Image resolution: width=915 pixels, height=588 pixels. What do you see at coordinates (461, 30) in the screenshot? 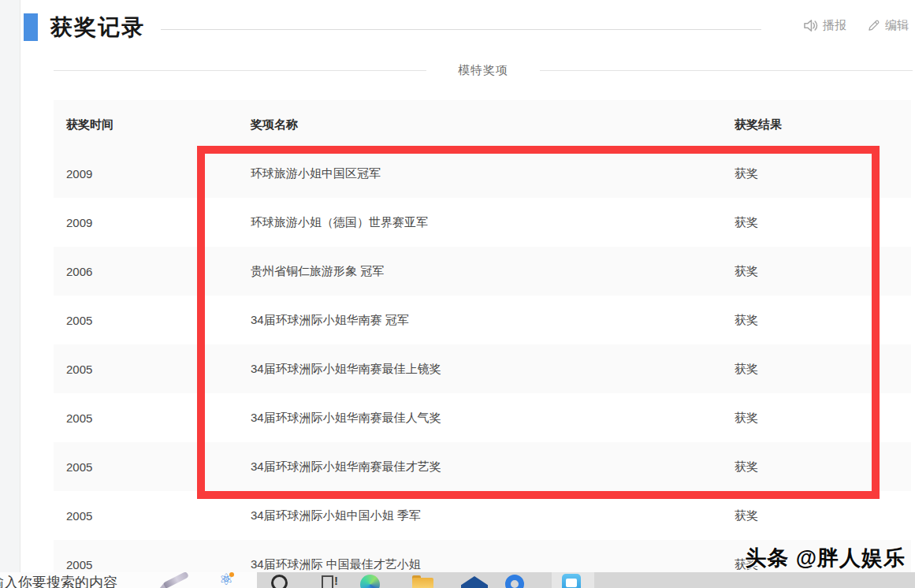
I see `title-divider-line` at bounding box center [461, 30].